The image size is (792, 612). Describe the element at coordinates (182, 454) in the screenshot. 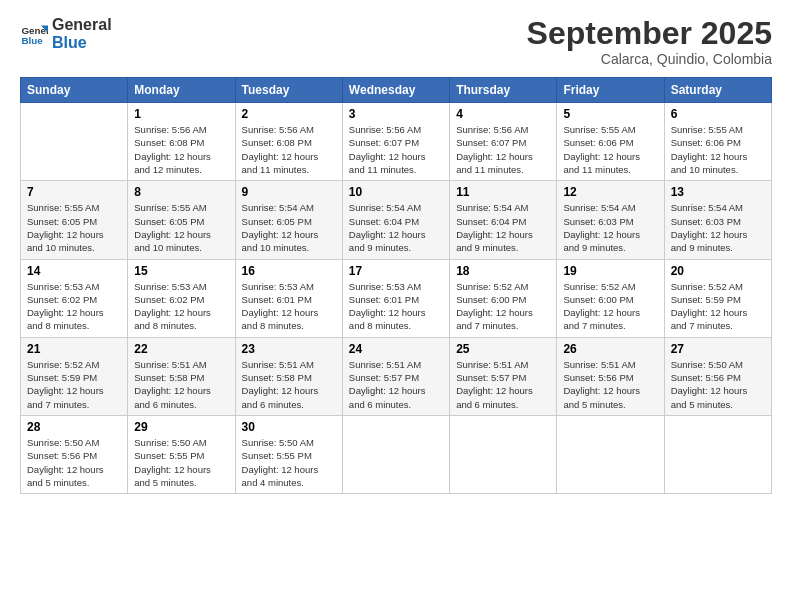

I see `calendar-cell: 29Sunrise: 5:50 AM Sunset: 5:55 PM Dayli…` at that location.